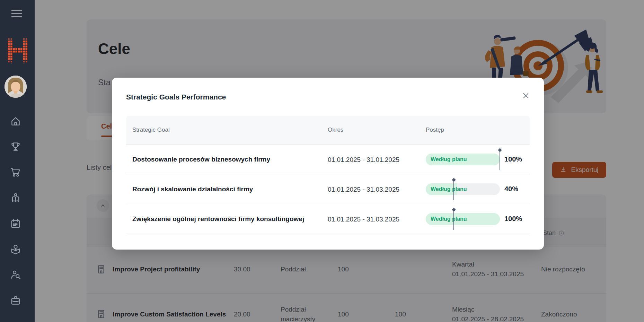  Describe the element at coordinates (176, 97) in the screenshot. I see `modal-title: Strategic Goals Performance` at that location.